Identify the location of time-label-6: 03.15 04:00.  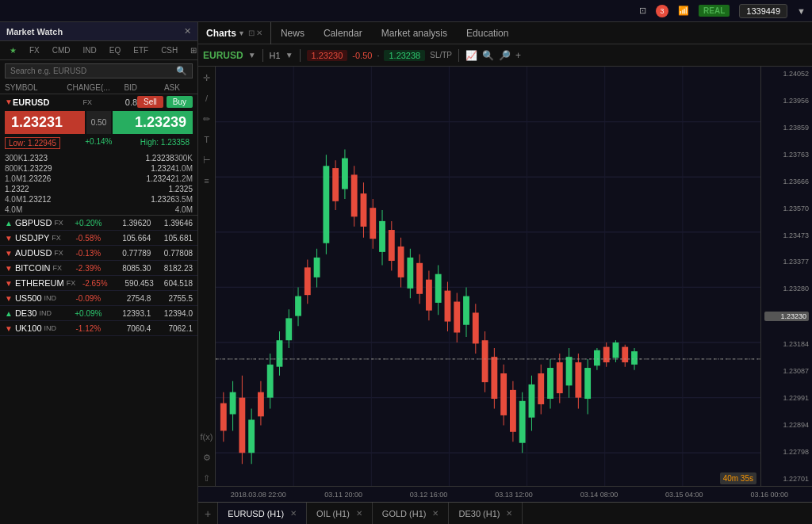
(684, 495).